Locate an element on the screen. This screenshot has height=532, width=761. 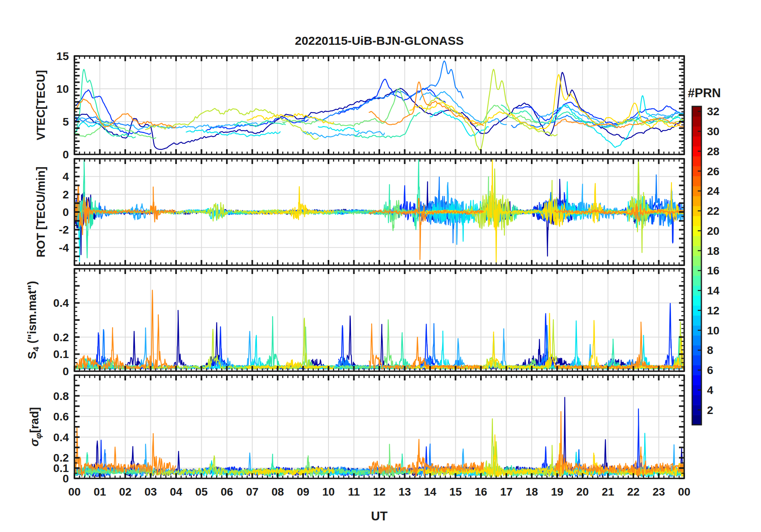
colorbar-tick-label: 12 is located at coordinates (713, 310).